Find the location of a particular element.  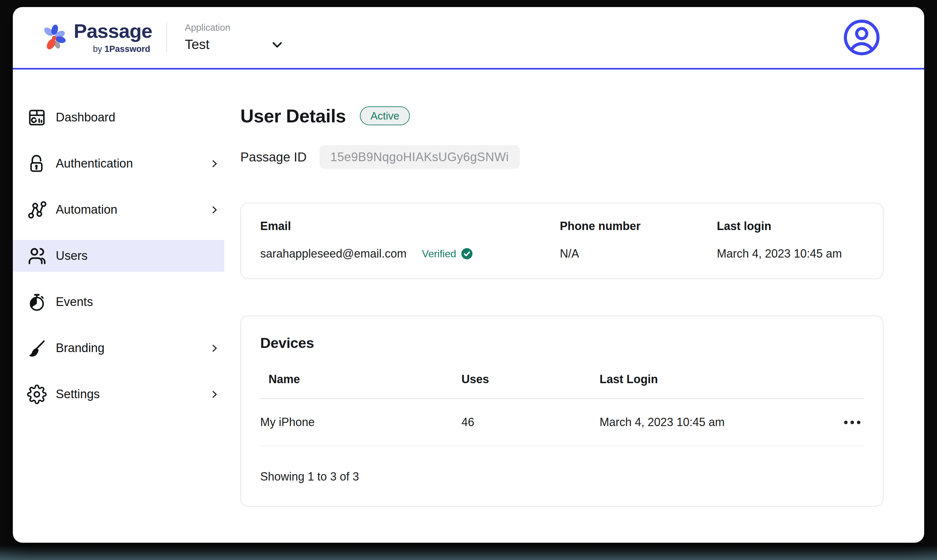

user-avatar-icon is located at coordinates (862, 38).